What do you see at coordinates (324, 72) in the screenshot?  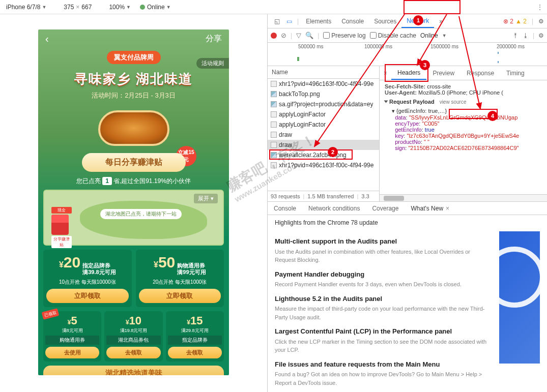 I see `name-column-header: Name` at bounding box center [324, 72].